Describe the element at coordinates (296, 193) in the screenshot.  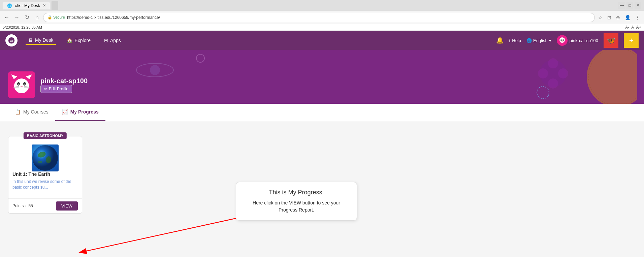
I see `tooltip-title: This is My Progress.` at that location.